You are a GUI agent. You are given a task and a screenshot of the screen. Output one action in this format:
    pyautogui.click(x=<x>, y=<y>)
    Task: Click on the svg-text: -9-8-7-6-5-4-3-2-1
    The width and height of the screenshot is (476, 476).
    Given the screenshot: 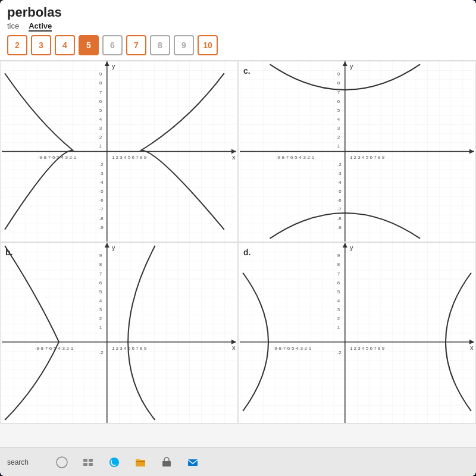 What is the action you would take?
    pyautogui.click(x=293, y=349)
    